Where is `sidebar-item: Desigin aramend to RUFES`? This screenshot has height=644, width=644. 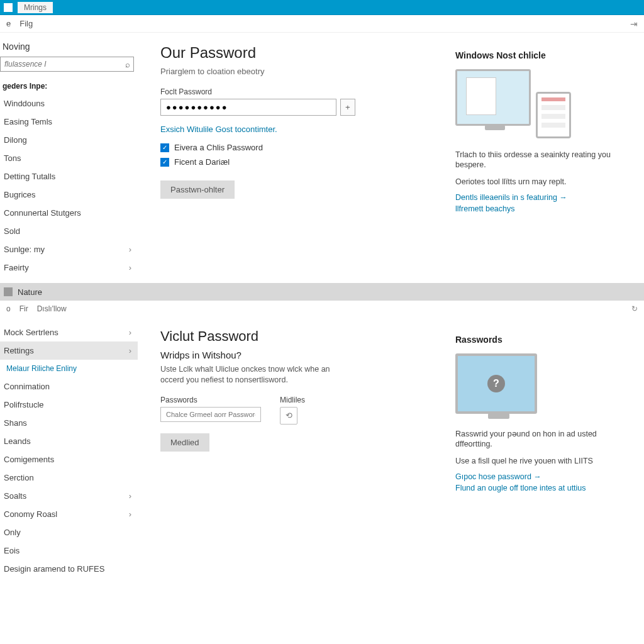 sidebar-item: Desigin aramend to RUFES is located at coordinates (69, 569).